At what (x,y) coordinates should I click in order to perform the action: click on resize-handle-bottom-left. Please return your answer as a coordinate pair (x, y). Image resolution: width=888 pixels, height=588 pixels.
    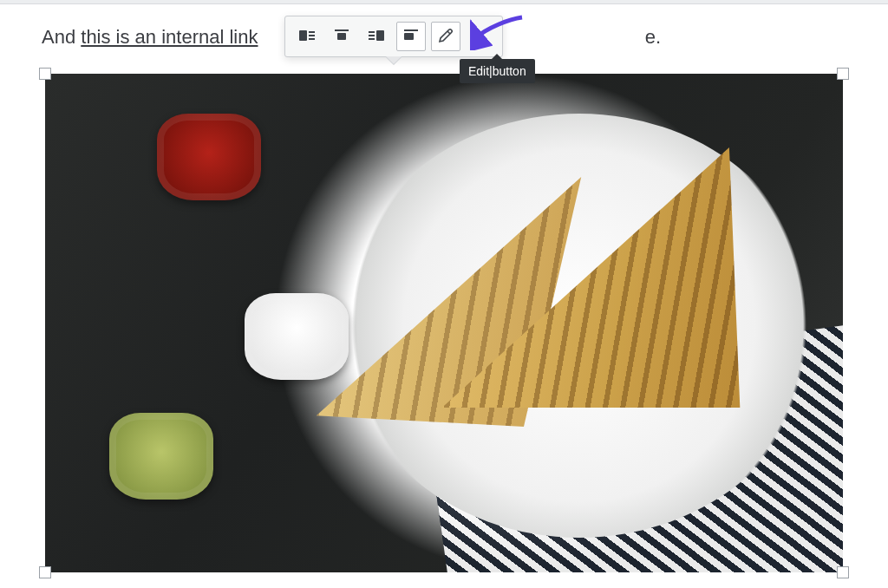
    Looking at the image, I should click on (45, 572).